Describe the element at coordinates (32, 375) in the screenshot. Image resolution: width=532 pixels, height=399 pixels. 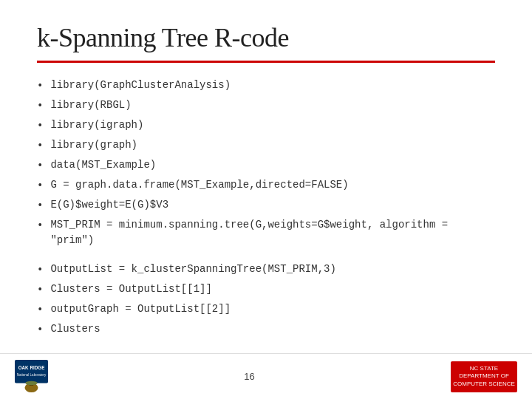
I see `svg-text: National Laboratory` at that location.